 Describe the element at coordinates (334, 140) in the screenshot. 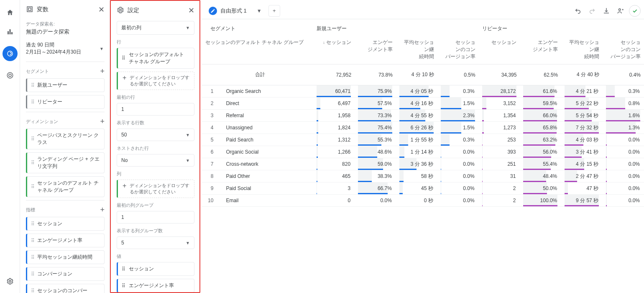

I see `data-cell: 1,312` at that location.